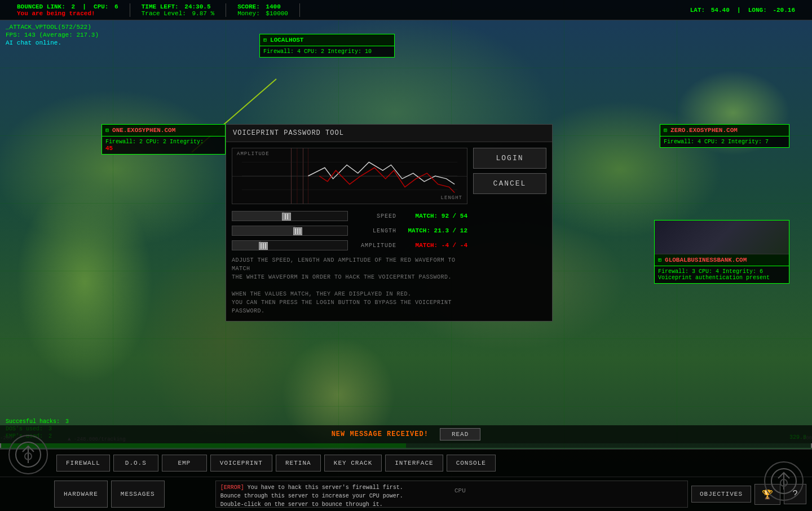 The width and height of the screenshot is (812, 511). I want to click on progress-marker-left: -200, so click(1, 446).